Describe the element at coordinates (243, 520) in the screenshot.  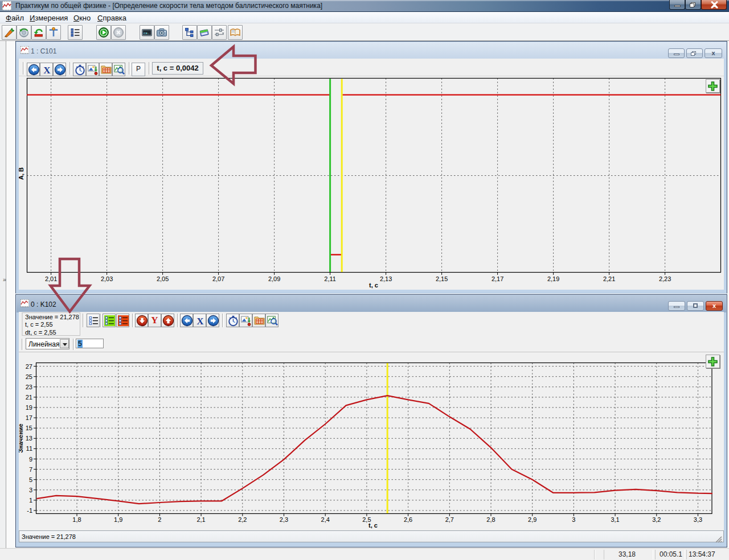
I see `svg-text: 2,2` at that location.